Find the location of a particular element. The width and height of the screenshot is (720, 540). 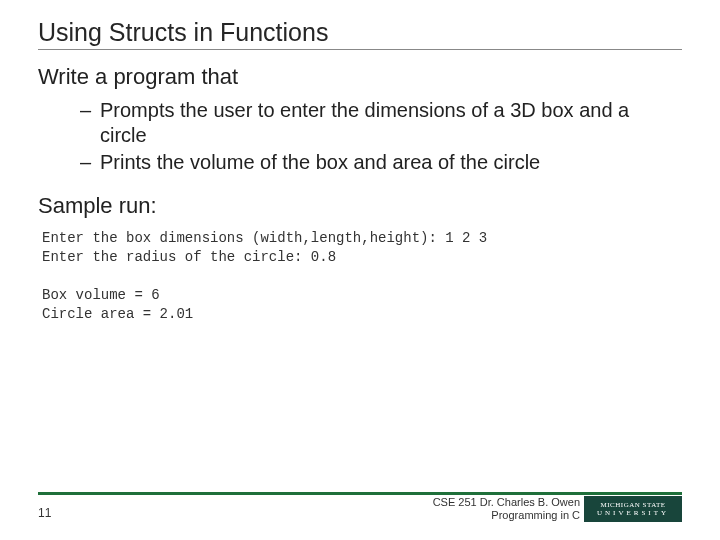

bullet-text: Prints the volume of the box and area of… is located at coordinates (320, 162).